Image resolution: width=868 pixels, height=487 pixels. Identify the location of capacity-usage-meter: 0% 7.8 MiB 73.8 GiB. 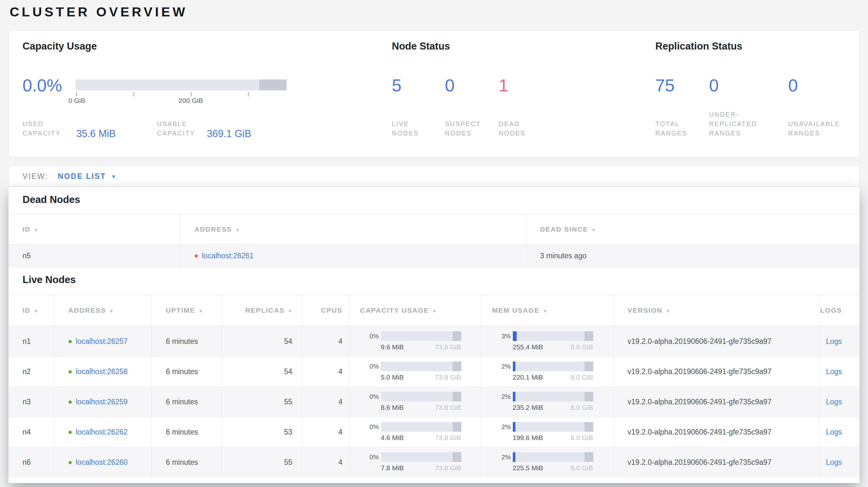
(411, 462).